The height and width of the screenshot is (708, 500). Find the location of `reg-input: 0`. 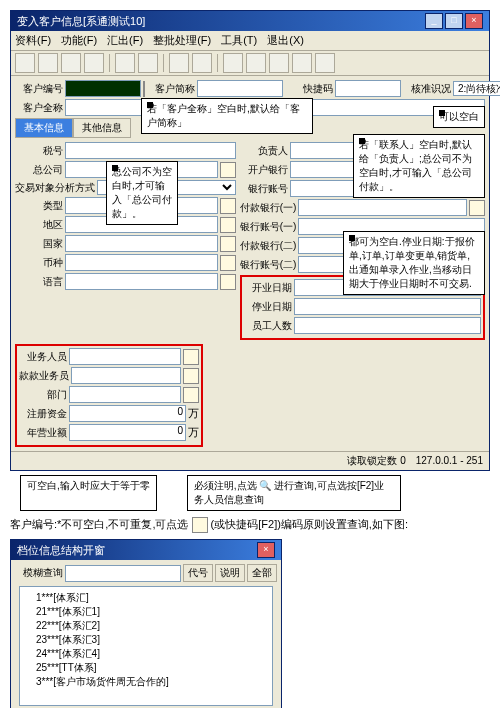

reg-input: 0 is located at coordinates (128, 414).